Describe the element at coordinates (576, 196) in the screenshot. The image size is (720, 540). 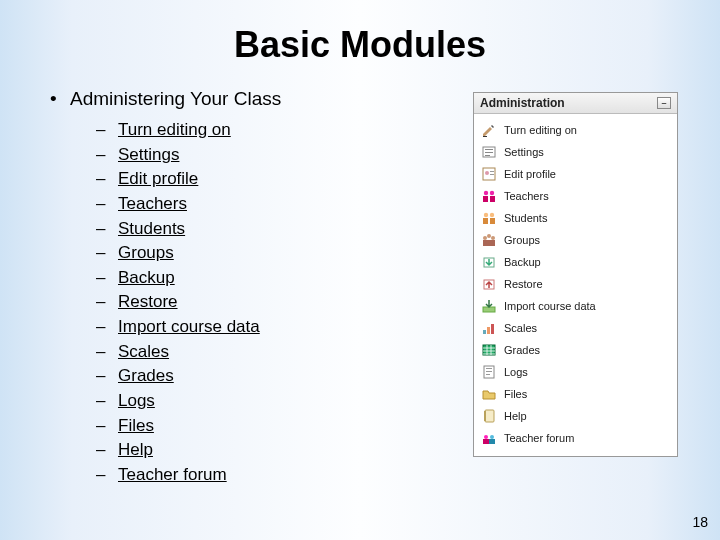
I see `admin-item-teachers: Teachers` at that location.